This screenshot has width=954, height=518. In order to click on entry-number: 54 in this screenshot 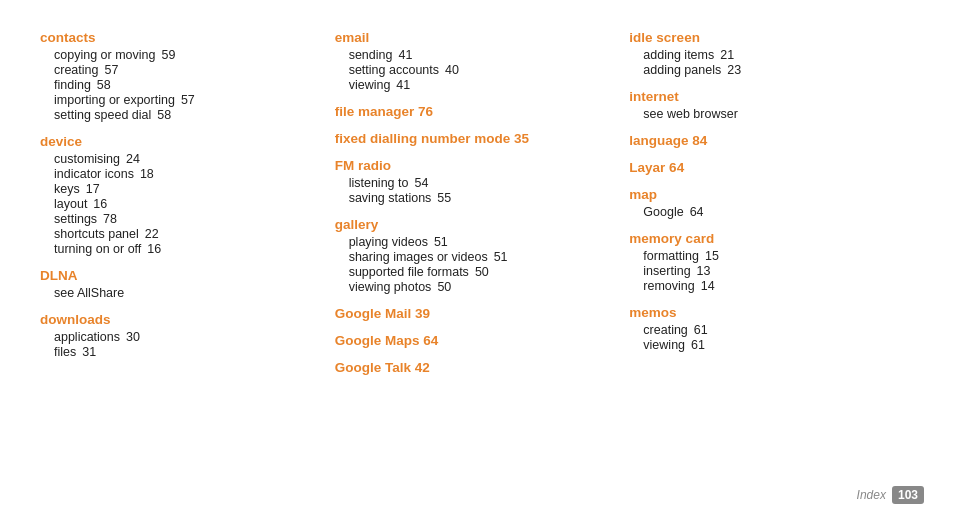, I will do `click(421, 183)`.